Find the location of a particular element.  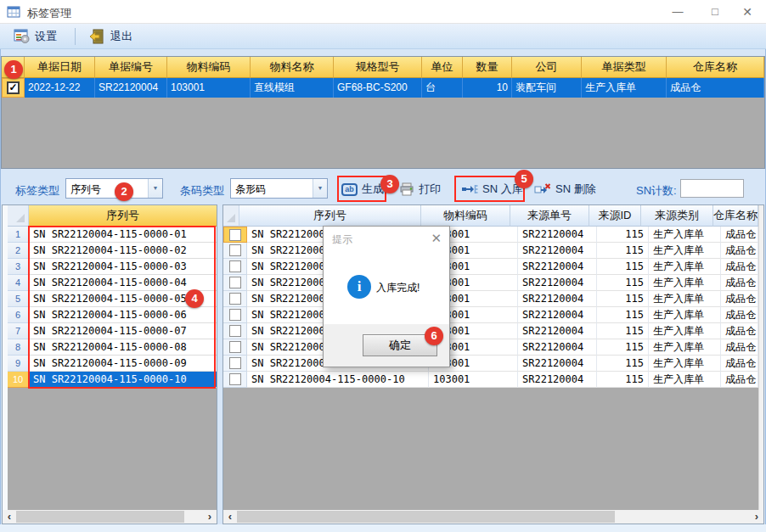

table-row: SN SR22120004-115-0000-09103001SR2212000… is located at coordinates (491, 363).